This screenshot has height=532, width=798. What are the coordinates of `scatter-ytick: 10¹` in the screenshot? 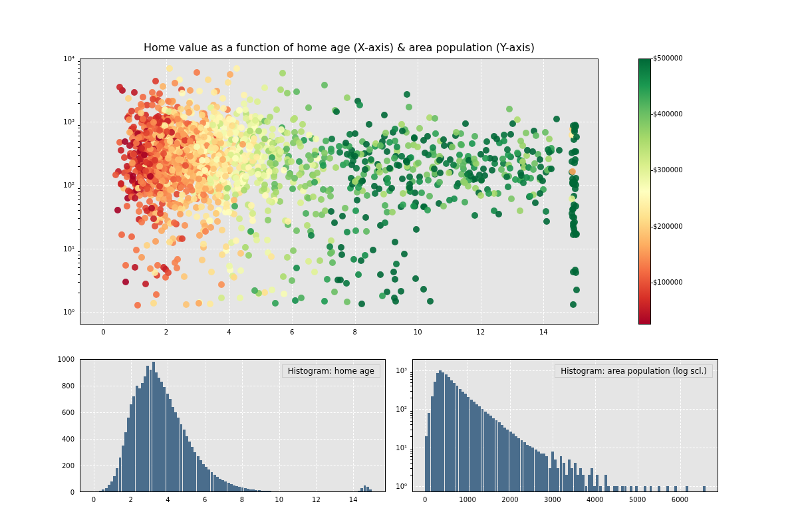 It's located at (69, 249).